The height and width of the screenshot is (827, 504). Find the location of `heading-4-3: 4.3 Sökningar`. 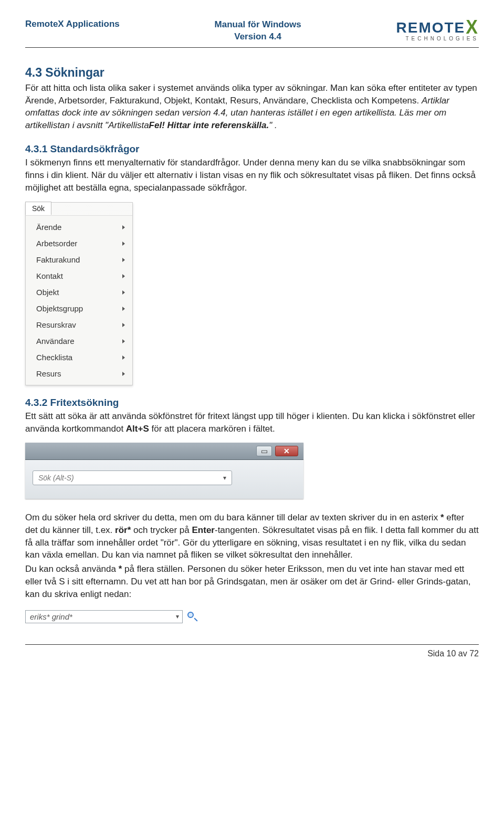

heading-4-3: 4.3 Sökningar is located at coordinates (252, 72).